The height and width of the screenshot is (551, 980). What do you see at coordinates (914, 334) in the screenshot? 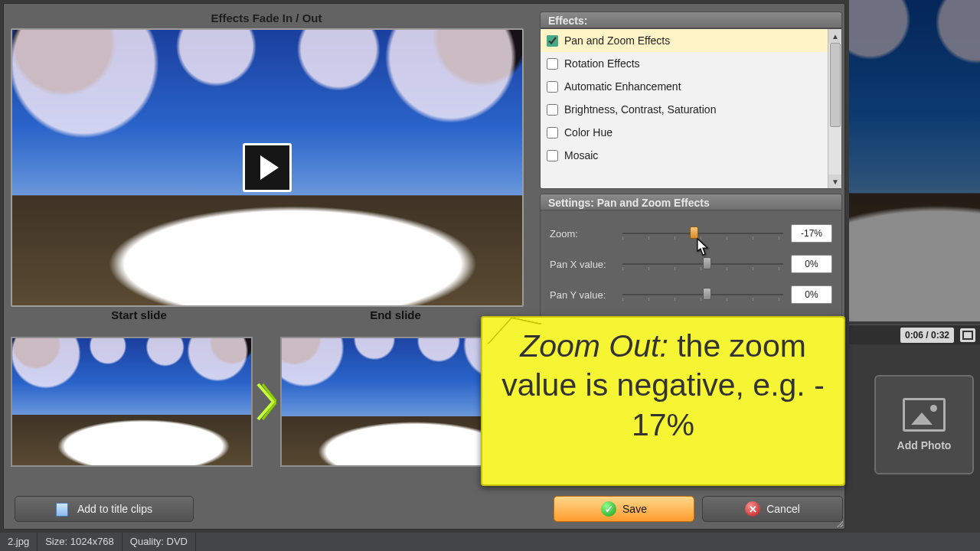
I see `playback-bar: 0:06 / 0:32` at bounding box center [914, 334].